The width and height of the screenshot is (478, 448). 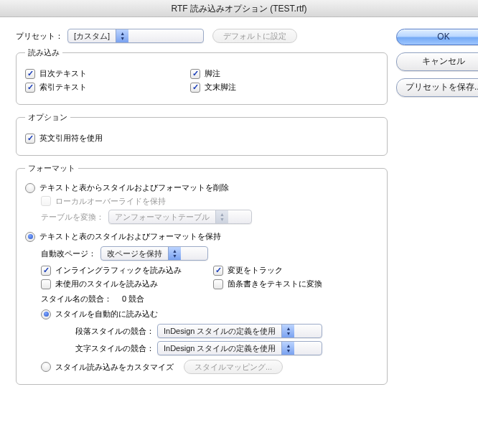 I want to click on track-changes-label: 変更をトラック, so click(x=256, y=270).